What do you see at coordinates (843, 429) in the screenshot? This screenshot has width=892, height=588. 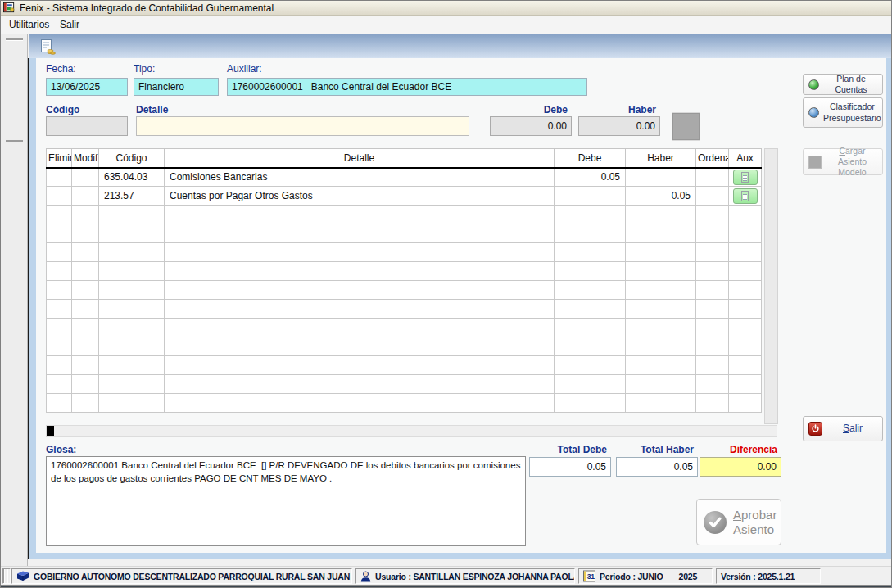 I see `salir-button: Salir` at bounding box center [843, 429].